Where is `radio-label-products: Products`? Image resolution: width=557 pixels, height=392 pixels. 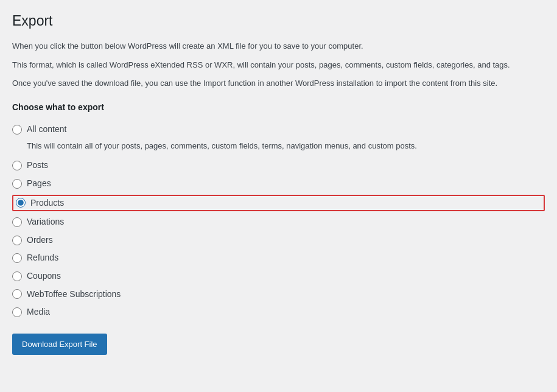 radio-label-products: Products is located at coordinates (47, 203).